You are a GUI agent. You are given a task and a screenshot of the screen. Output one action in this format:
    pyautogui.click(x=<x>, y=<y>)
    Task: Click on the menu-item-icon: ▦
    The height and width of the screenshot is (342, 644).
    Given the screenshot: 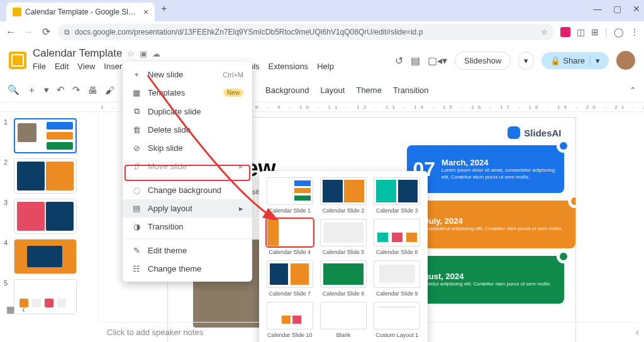 What is the action you would take?
    pyautogui.click(x=136, y=93)
    